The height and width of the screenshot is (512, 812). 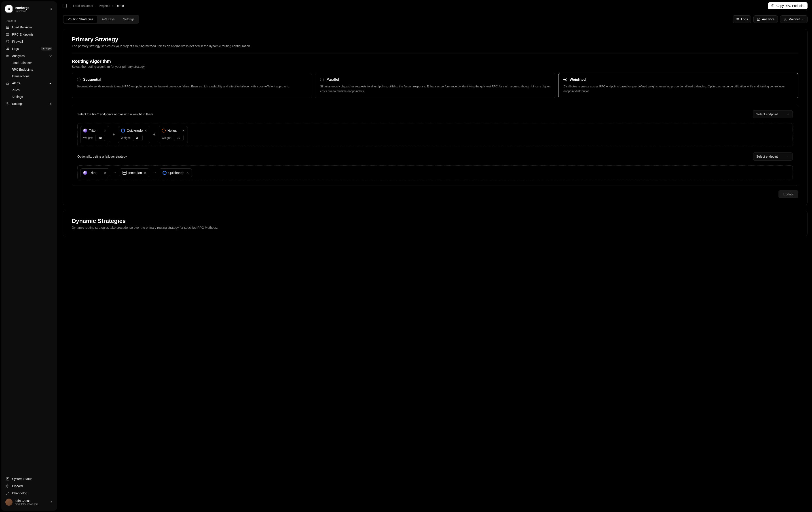 What do you see at coordinates (29, 83) in the screenshot?
I see `sidebar-item-label: Alerts` at bounding box center [29, 83].